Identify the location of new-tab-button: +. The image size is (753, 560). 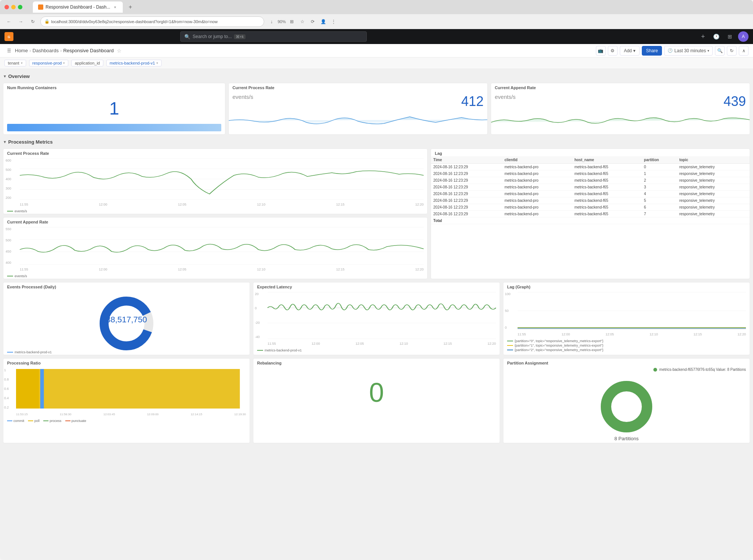
(130, 7).